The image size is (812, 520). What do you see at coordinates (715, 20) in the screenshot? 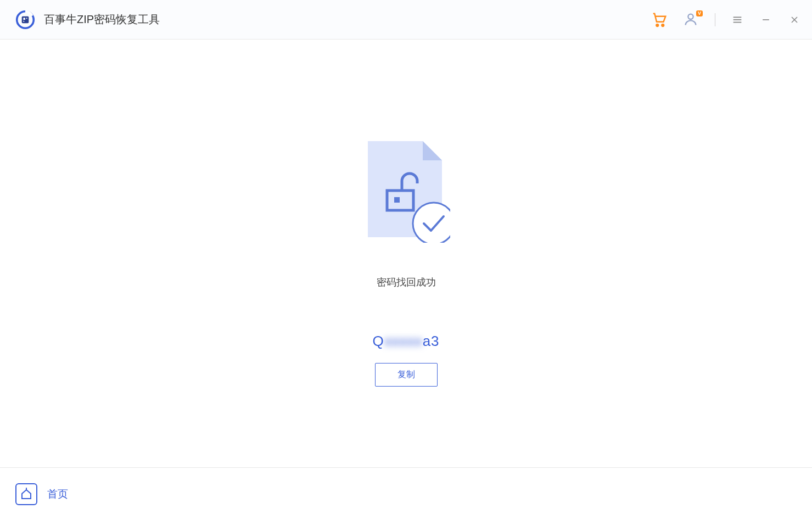
I see `header-divider` at bounding box center [715, 20].